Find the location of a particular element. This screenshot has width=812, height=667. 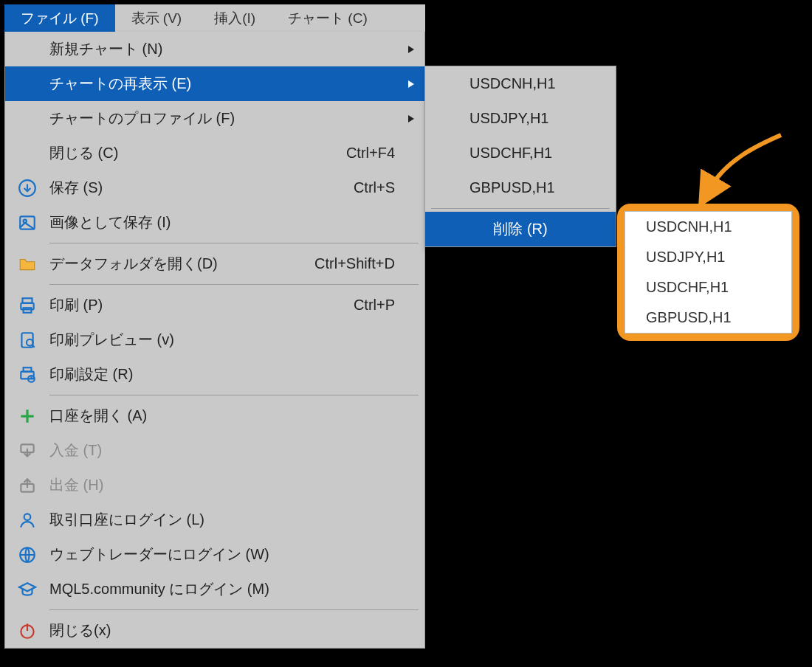

submenu-item: USDCNH,H1 is located at coordinates (520, 84).